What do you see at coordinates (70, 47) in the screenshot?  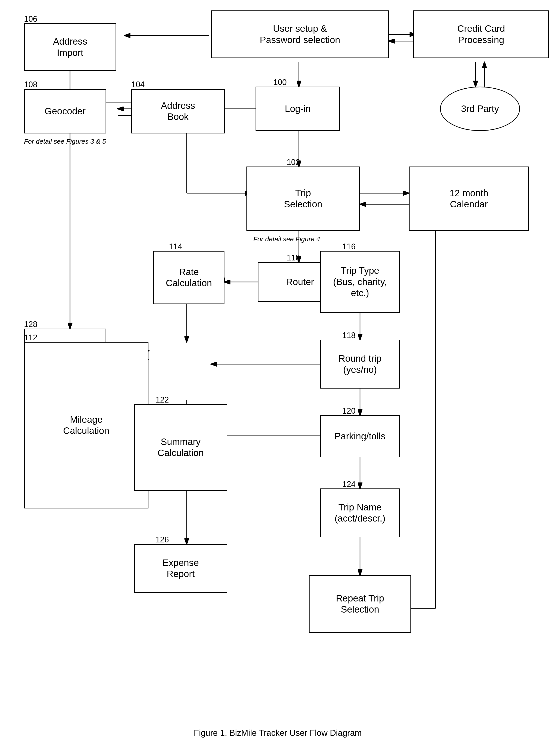 I see `address-import-box: AddressImport` at bounding box center [70, 47].